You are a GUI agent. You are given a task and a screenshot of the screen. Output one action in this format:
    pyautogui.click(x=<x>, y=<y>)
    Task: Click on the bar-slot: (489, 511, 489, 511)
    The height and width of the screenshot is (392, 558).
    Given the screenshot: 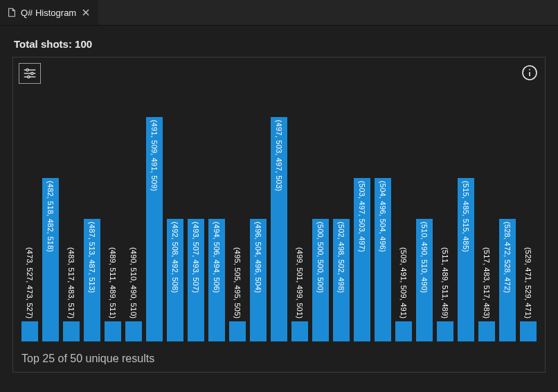 What is the action you would take?
    pyautogui.click(x=113, y=219)
    